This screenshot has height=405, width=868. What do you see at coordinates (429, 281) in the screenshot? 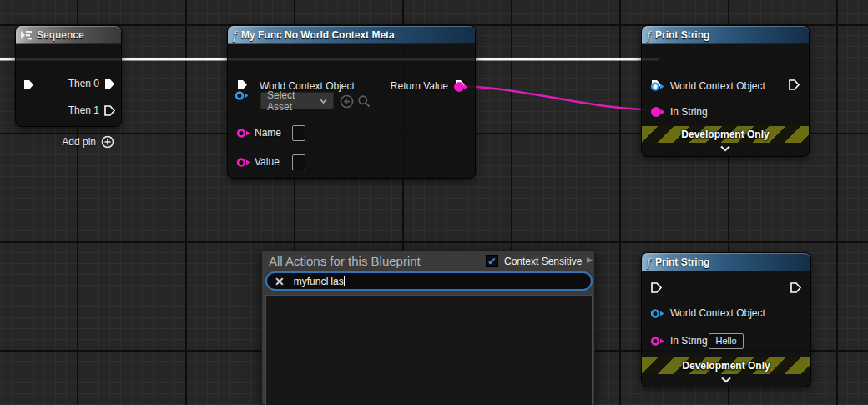
I see `action-search-input: ✕ myfuncHas` at bounding box center [429, 281].